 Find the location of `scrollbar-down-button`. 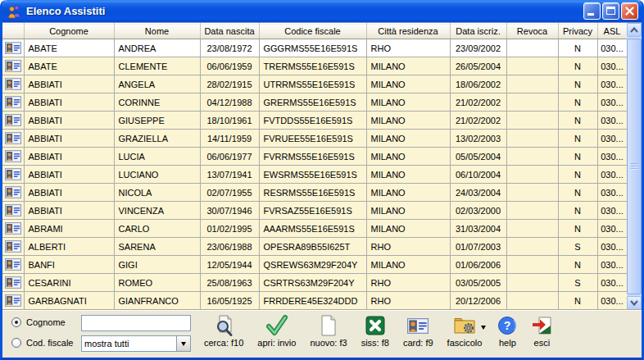

scrollbar-down-button is located at coordinates (634, 303).